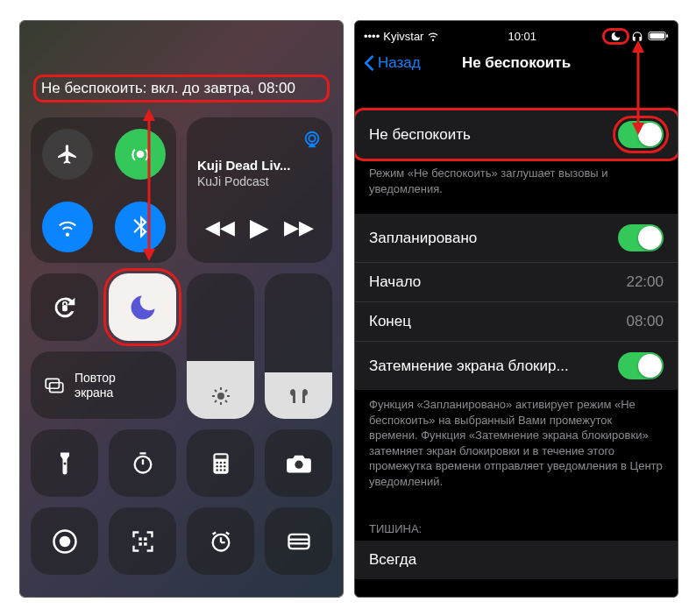 The height and width of the screenshot is (616, 696). I want to click on screen-mirroring-button: Повтор экрана, so click(103, 386).